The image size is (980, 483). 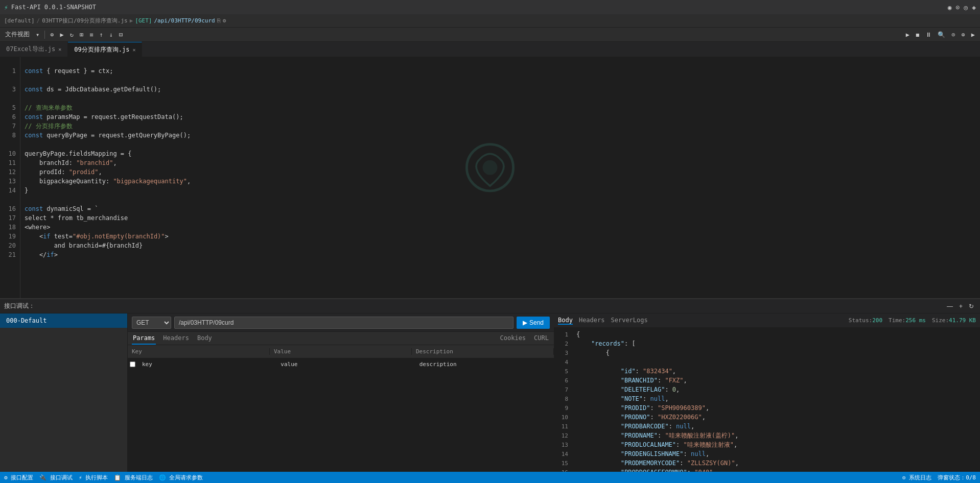 What do you see at coordinates (72, 35) in the screenshot?
I see `refresh-btn: ↻` at bounding box center [72, 35].